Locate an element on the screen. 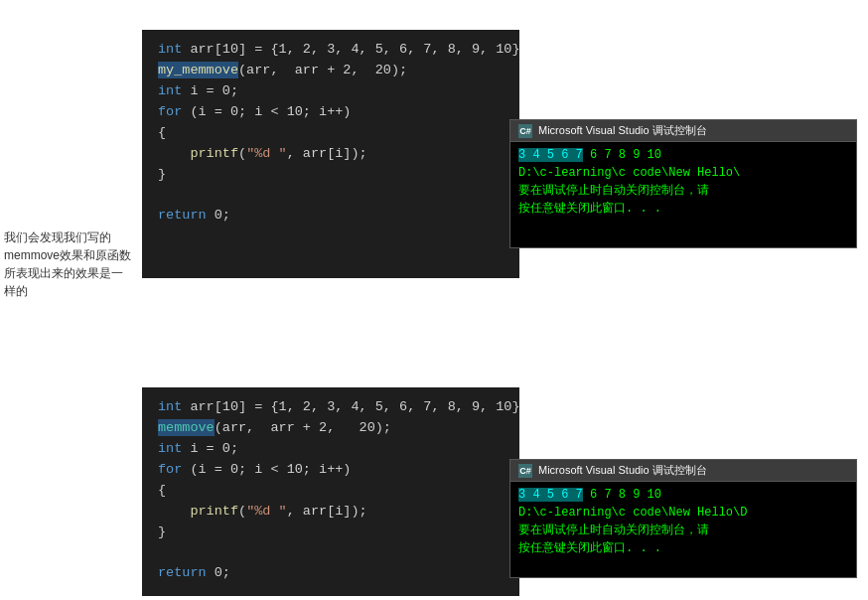 The image size is (868, 600). code-line-b6: printf("%d ", arr[i]); is located at coordinates (331, 513).